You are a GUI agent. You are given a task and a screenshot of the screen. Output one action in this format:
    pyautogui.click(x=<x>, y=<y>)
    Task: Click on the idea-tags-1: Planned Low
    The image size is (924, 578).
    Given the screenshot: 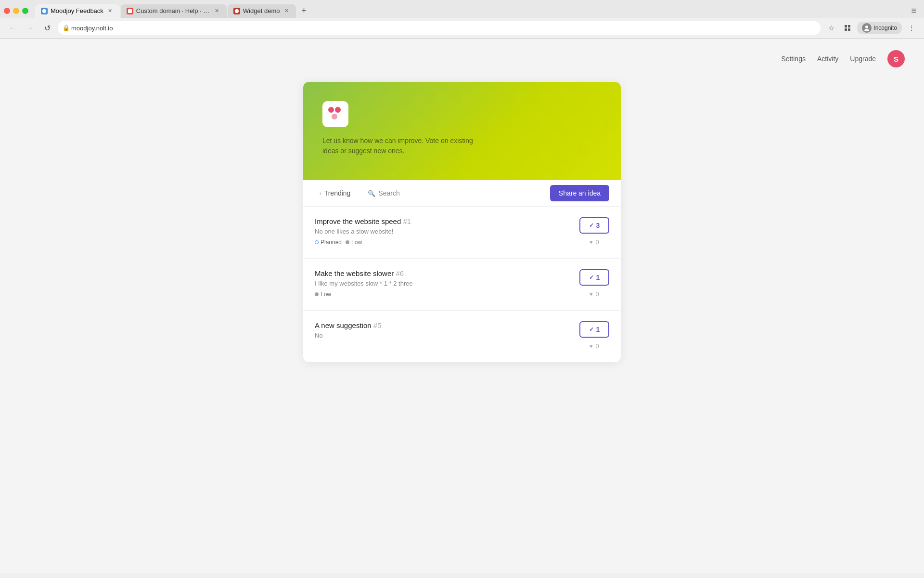 What is the action you would take?
    pyautogui.click(x=443, y=242)
    